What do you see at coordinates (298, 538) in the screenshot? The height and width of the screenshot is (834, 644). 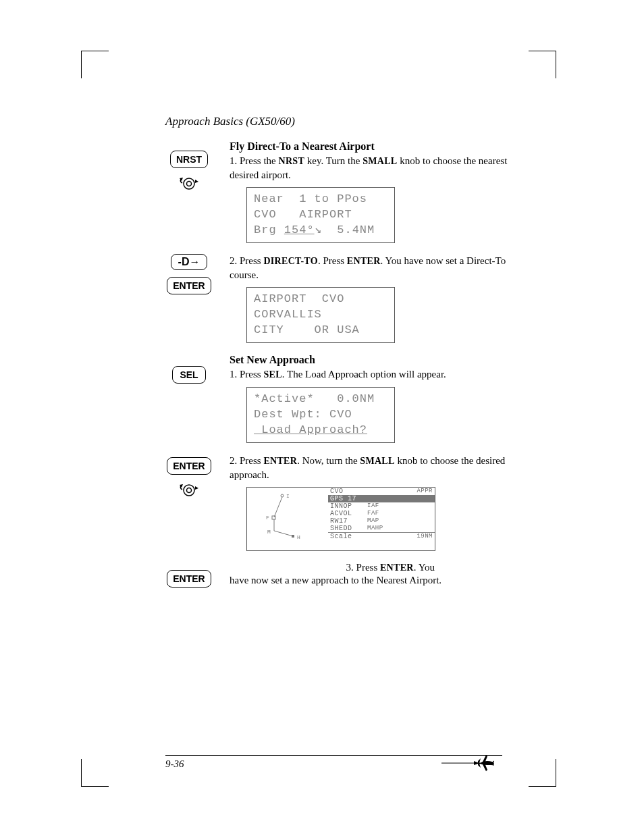 I see `map-label-h: H` at bounding box center [298, 538].